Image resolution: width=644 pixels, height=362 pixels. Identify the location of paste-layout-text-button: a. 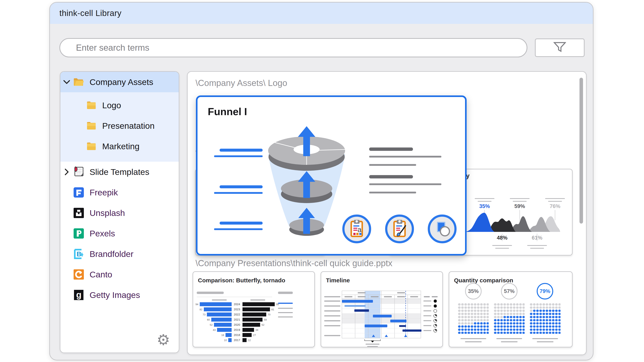
(357, 229).